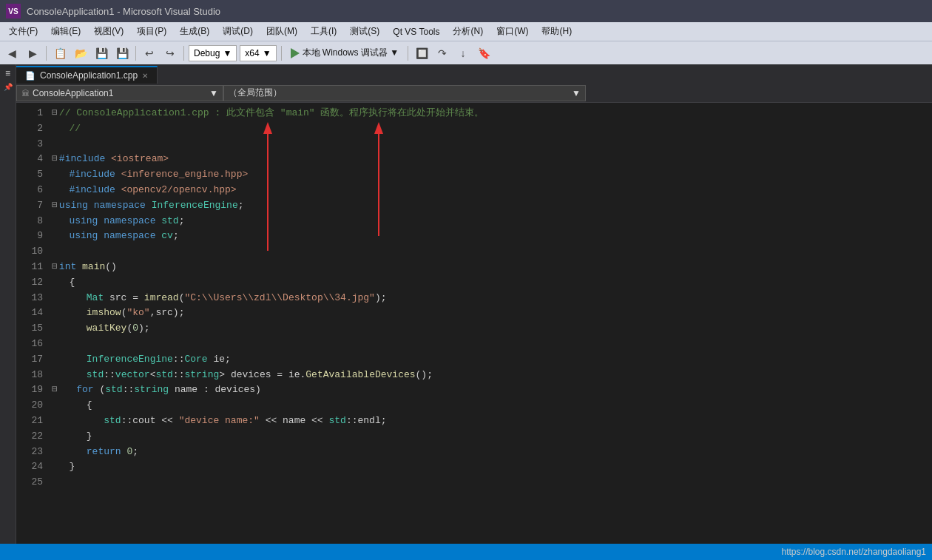  What do you see at coordinates (33, 53) in the screenshot?
I see `toolbar-forward-btn: ▶` at bounding box center [33, 53].